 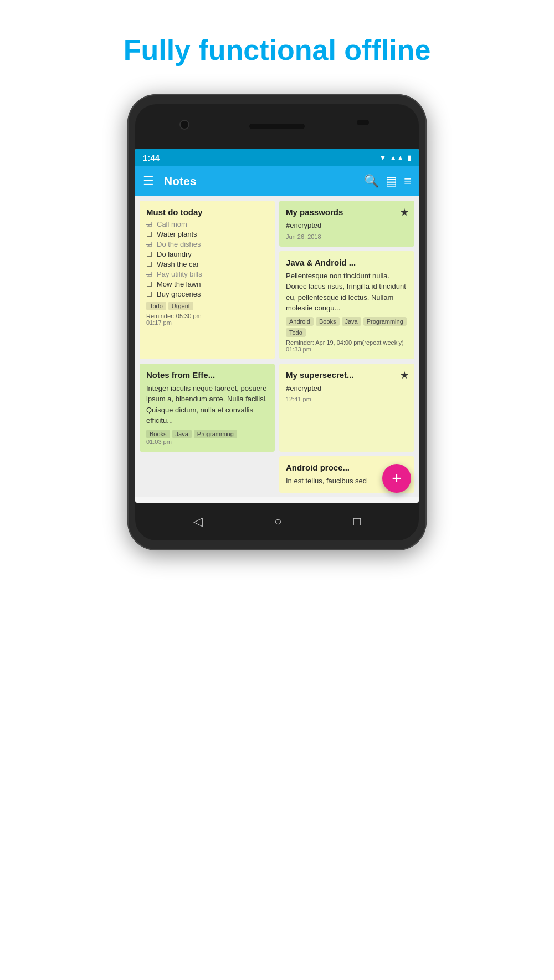 I want to click on tag-books: Books, so click(x=328, y=321).